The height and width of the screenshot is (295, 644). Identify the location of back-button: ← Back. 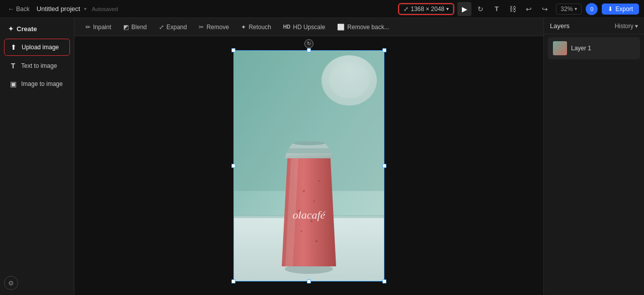
(19, 9).